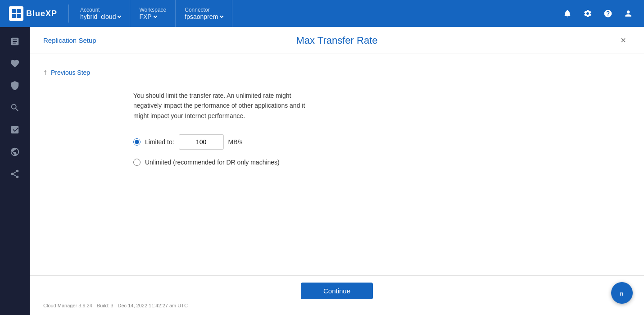 This screenshot has width=644, height=315. Describe the element at coordinates (382, 142) in the screenshot. I see `limited-option: Limited to: MB/s` at that location.